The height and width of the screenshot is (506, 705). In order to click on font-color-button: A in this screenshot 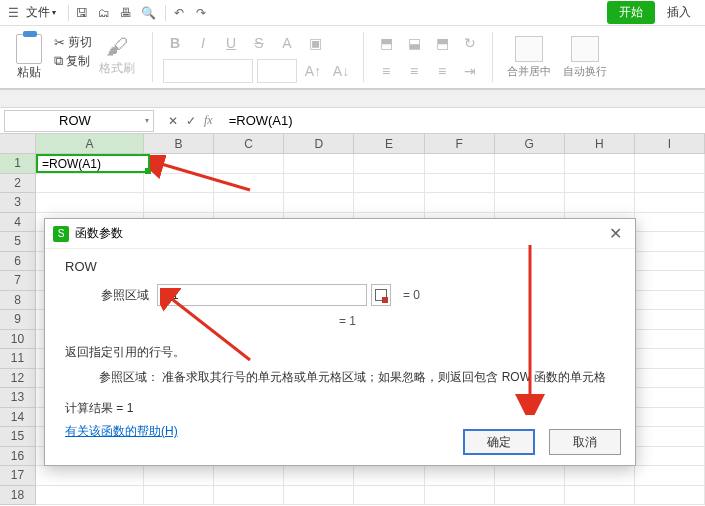, I will do `click(287, 43)`.